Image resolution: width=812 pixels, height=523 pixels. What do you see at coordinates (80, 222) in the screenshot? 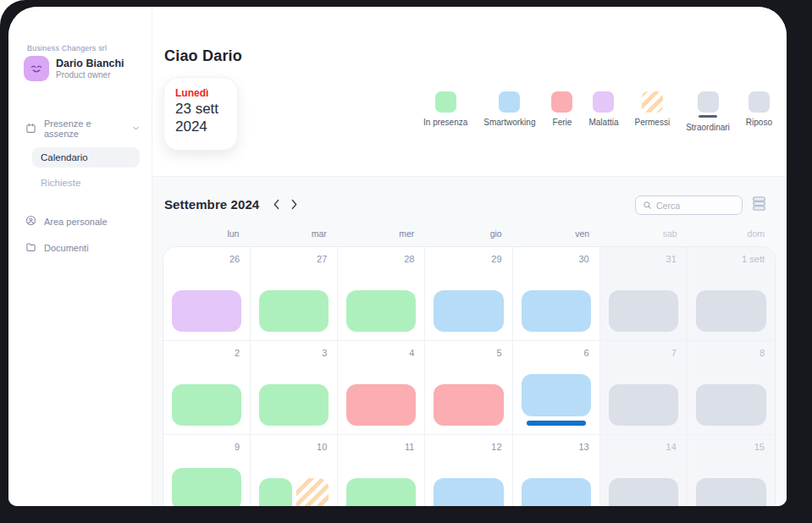
I see `sidebar-item-area-personale: Area personale` at bounding box center [80, 222].